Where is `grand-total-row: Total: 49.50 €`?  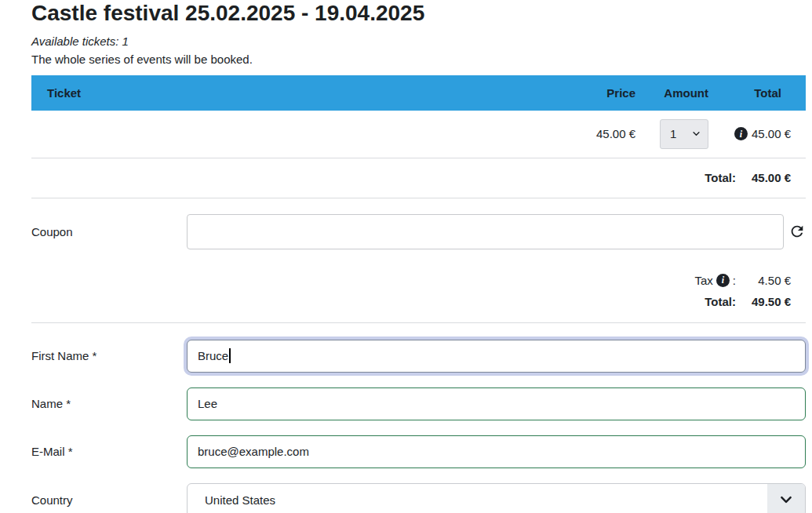
grand-total-row: Total: 49.50 € is located at coordinates (419, 301).